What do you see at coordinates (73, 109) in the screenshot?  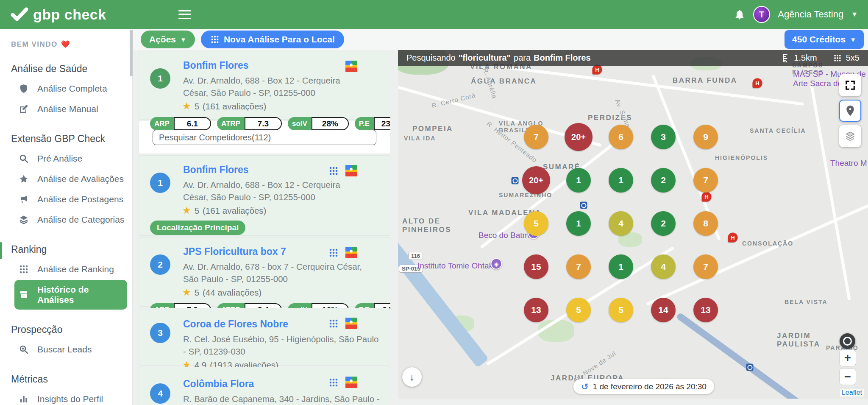 I see `sidebar-item-analise-manual: Análise Manual` at bounding box center [73, 109].